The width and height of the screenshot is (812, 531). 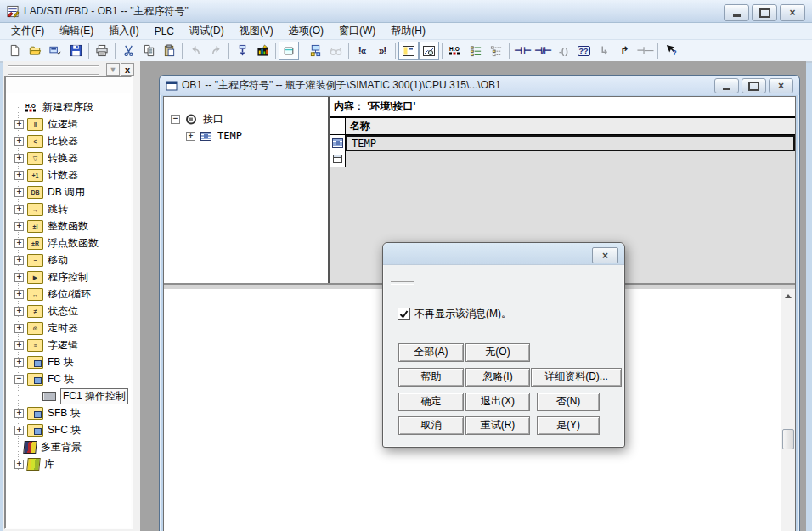 What do you see at coordinates (262, 51) in the screenshot?
I see `monitor-variable-button` at bounding box center [262, 51].